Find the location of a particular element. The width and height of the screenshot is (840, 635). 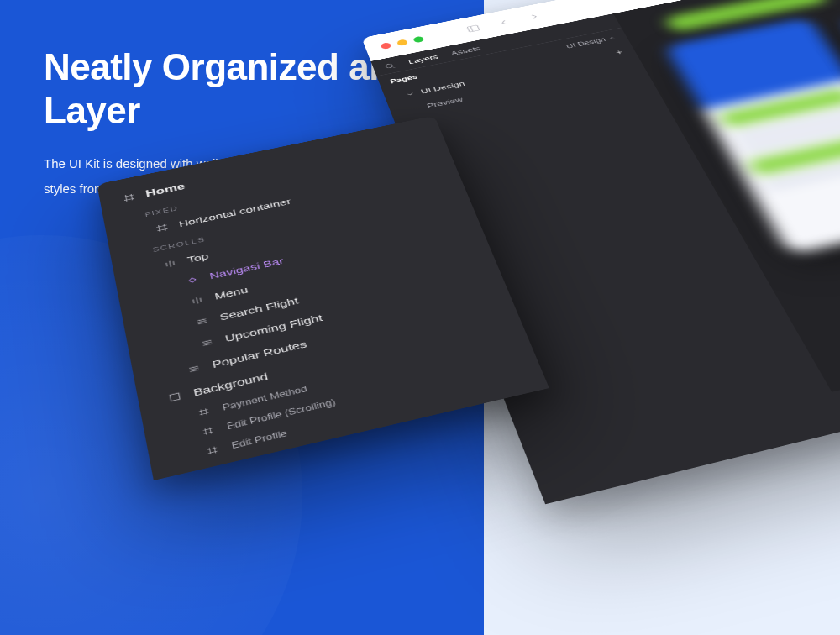

page-name-label: Preview is located at coordinates (445, 102).